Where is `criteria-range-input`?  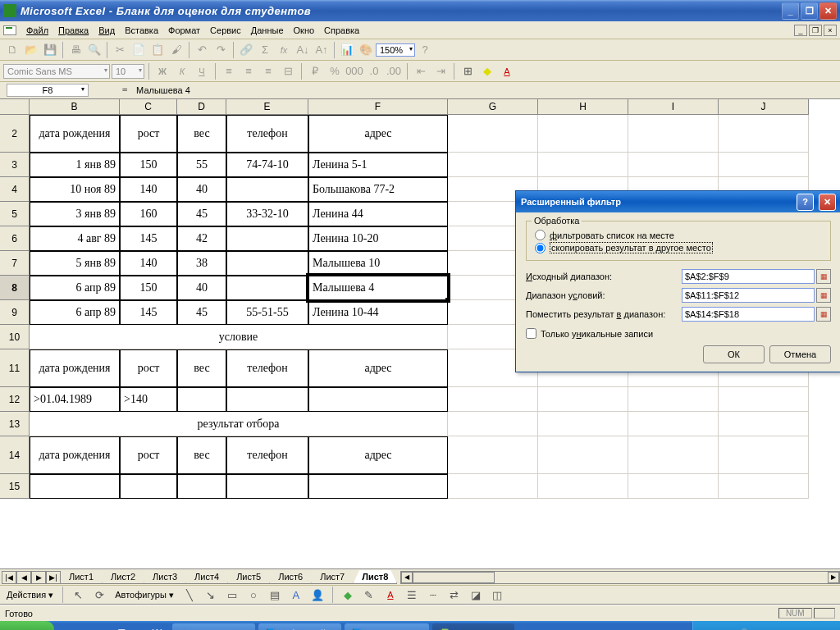 criteria-range-input is located at coordinates (748, 295).